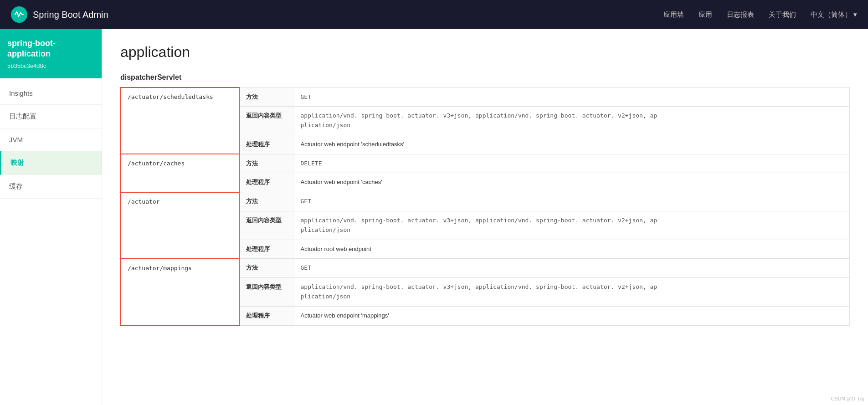  Describe the element at coordinates (180, 292) in the screenshot. I see `path-cell-mappings: /actuator/mappings` at that location.